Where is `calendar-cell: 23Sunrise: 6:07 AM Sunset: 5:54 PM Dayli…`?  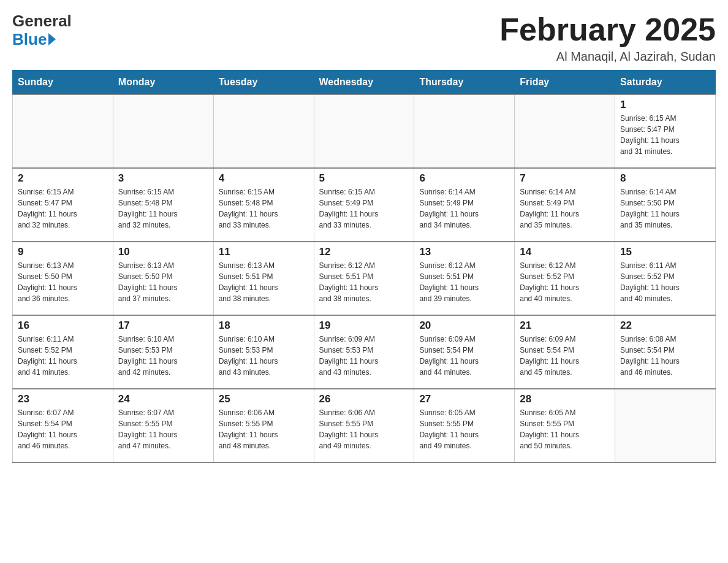 calendar-cell: 23Sunrise: 6:07 AM Sunset: 5:54 PM Dayli… is located at coordinates (63, 426).